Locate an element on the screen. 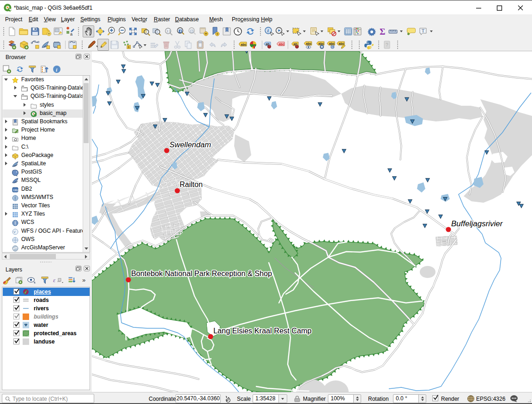 This screenshot has height=404, width=532. svg-text: a is located at coordinates (71, 34).